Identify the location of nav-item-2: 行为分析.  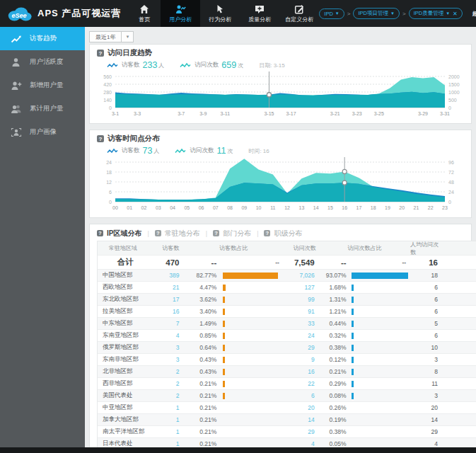
(220, 13).